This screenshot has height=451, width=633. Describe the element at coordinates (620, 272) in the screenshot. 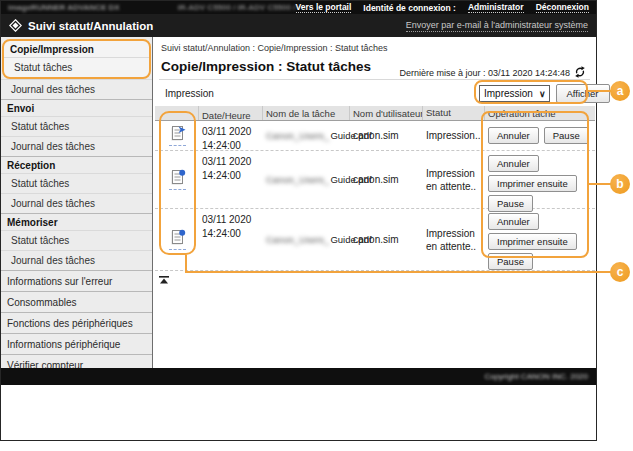

I see `callout-badge-c: c` at that location.